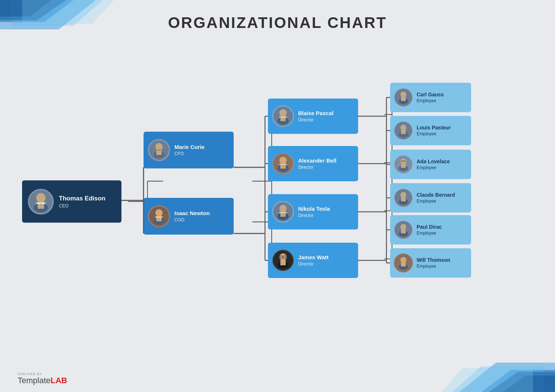 Image resolution: width=555 pixels, height=392 pixels. Describe the element at coordinates (192, 220) in the screenshot. I see `coo-role: COO` at that location.